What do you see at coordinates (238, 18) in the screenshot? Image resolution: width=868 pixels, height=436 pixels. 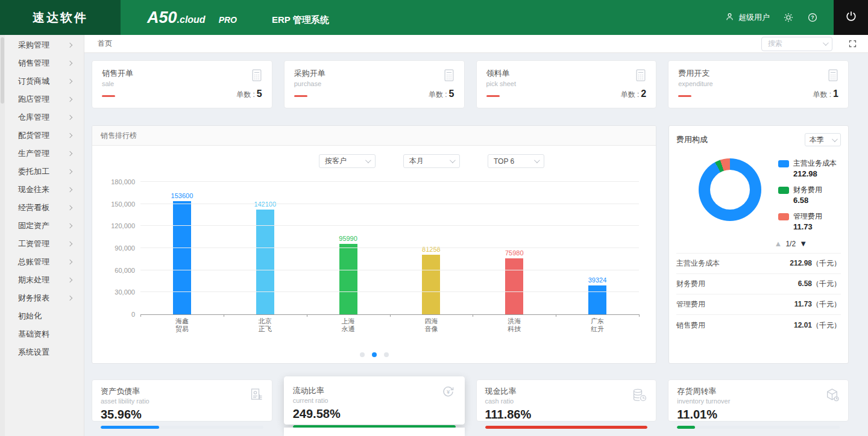 I see `product-logo: A50.cloud PRO ERP 管理系统` at bounding box center [238, 18].